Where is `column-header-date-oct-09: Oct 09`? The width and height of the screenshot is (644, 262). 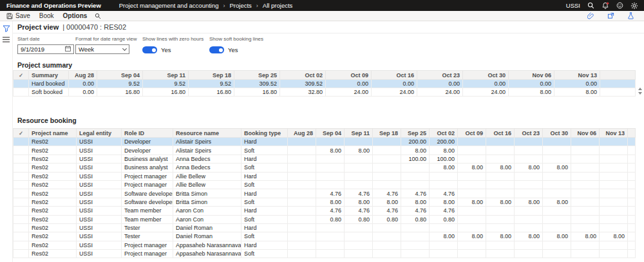 column-header-date-oct-09: Oct 09 is located at coordinates (349, 75).